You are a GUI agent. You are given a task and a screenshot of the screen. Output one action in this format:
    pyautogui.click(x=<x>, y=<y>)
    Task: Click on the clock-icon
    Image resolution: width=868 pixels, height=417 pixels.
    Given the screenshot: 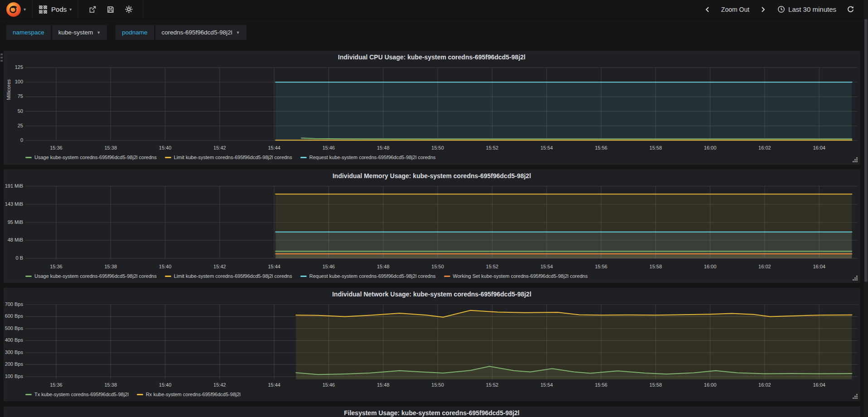 What is the action you would take?
    pyautogui.click(x=781, y=9)
    